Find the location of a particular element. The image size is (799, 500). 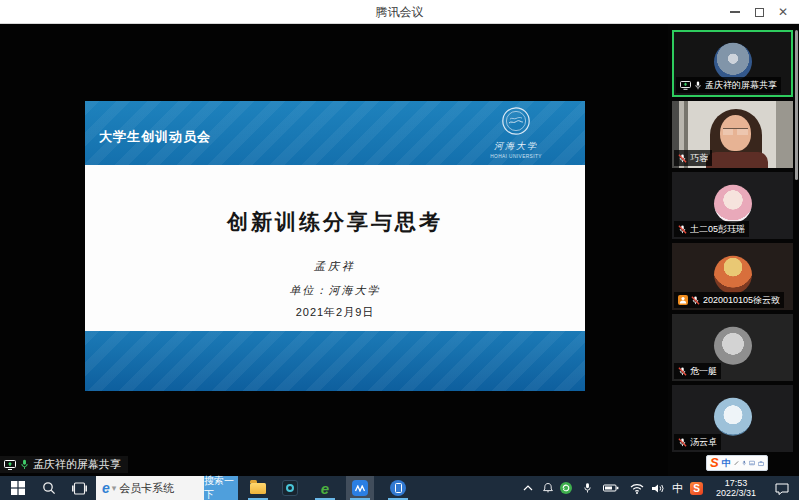

slide-author: 孟庆祥 is located at coordinates (335, 266).